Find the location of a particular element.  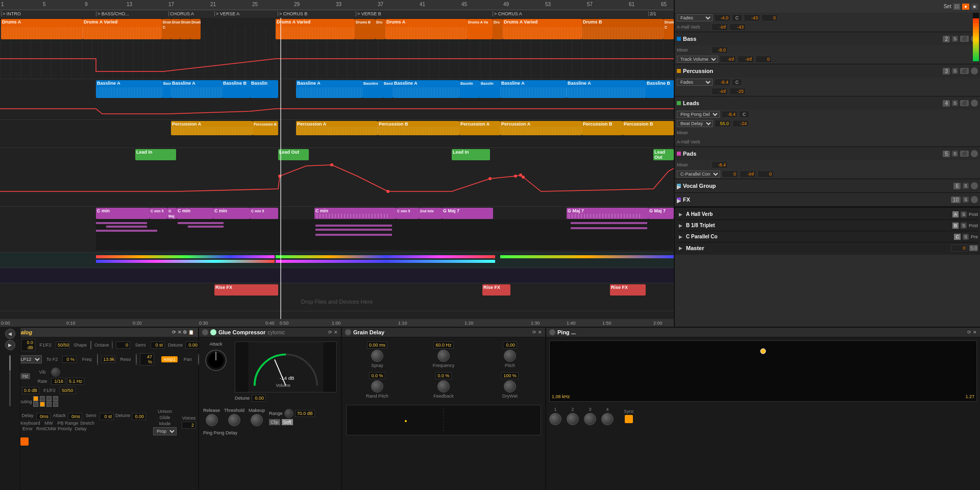

clip-cmin5-3: C min 5 is located at coordinates (407, 213).